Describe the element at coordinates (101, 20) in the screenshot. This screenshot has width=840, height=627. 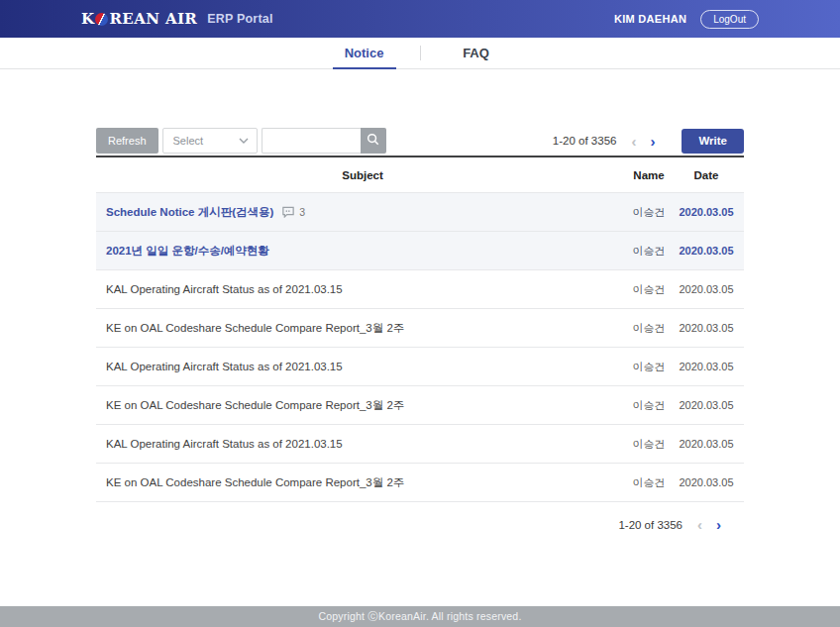
I see `taegeuk-icon` at that location.